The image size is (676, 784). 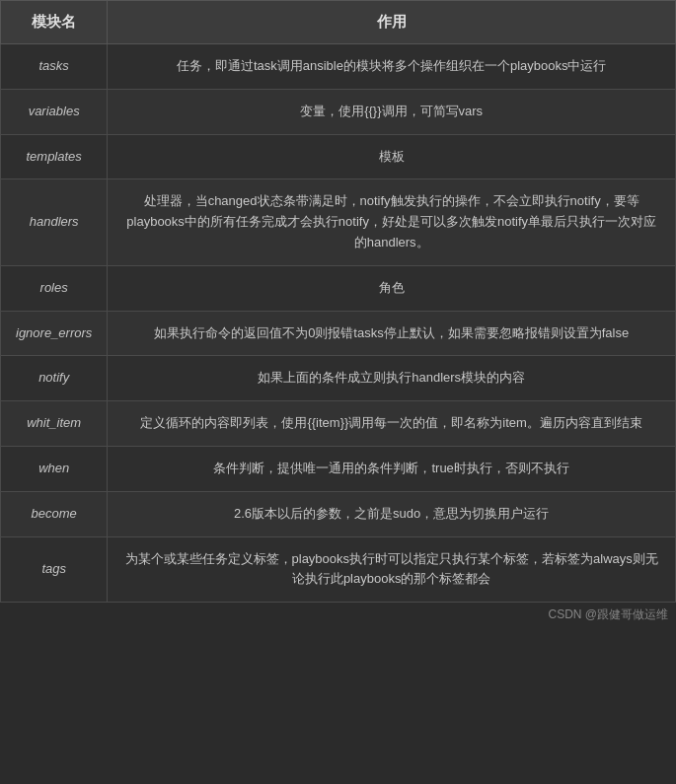 I want to click on table-row: templates模板, so click(x=338, y=157).